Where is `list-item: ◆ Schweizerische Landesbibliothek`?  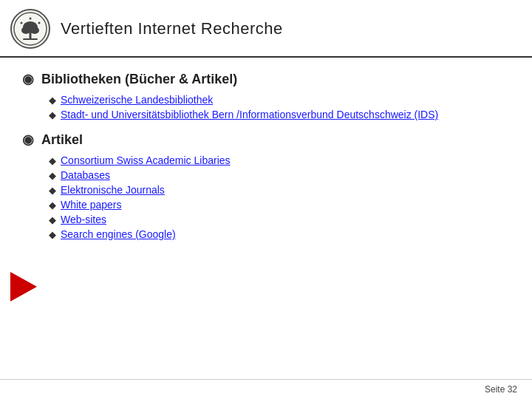 list-item: ◆ Schweizerische Landesbibliothek is located at coordinates (279, 100).